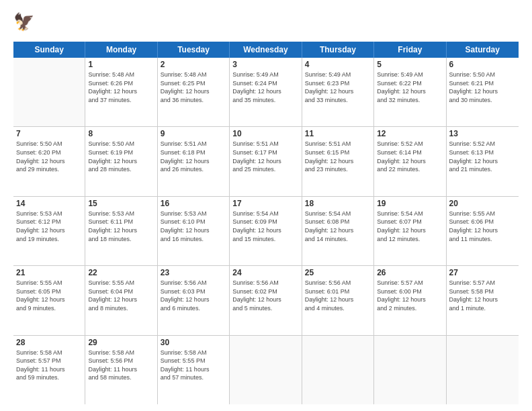 The image size is (532, 411). I want to click on day-number: 2, so click(193, 64).